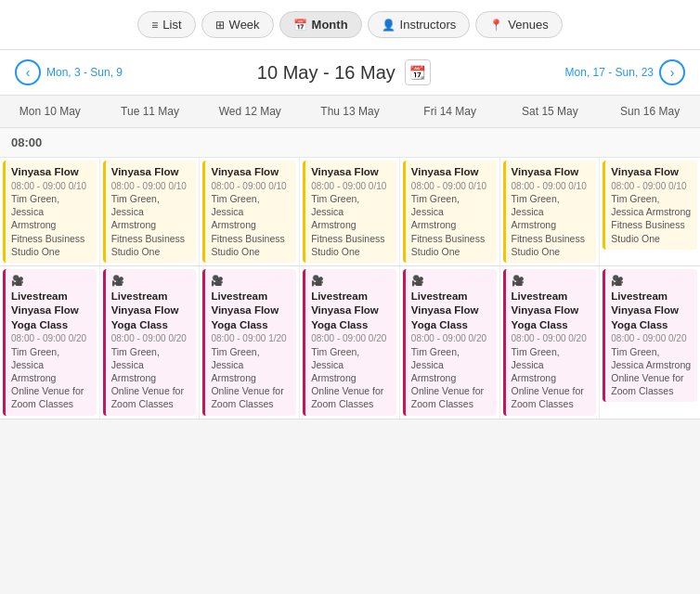 This screenshot has height=594, width=700. Describe the element at coordinates (451, 173) in the screenshot. I see `event-title-4: Vinyasa Flow` at that location.